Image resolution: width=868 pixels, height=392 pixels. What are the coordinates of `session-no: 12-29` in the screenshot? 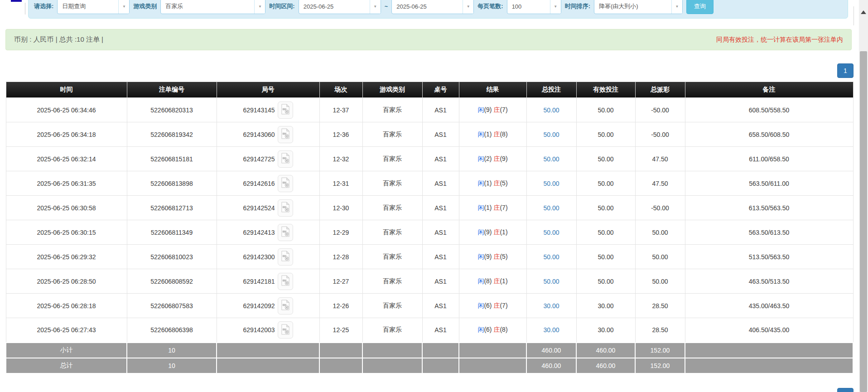 It's located at (341, 232).